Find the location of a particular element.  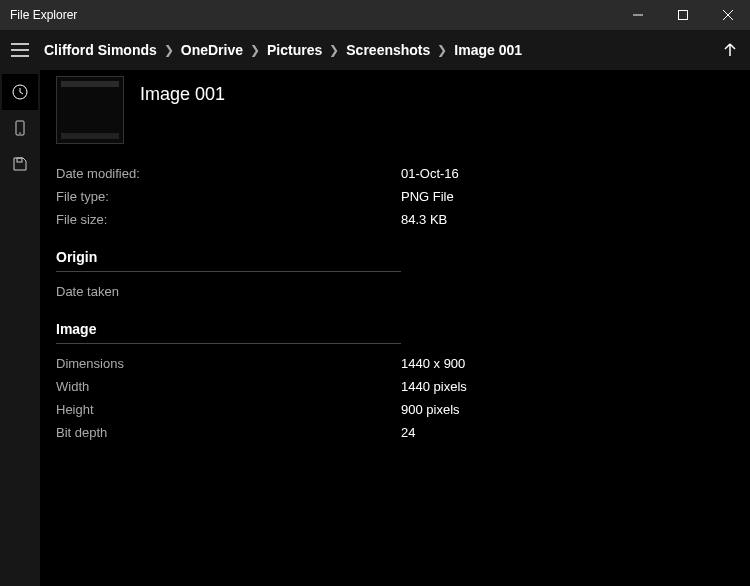

clock-icon is located at coordinates (20, 92).